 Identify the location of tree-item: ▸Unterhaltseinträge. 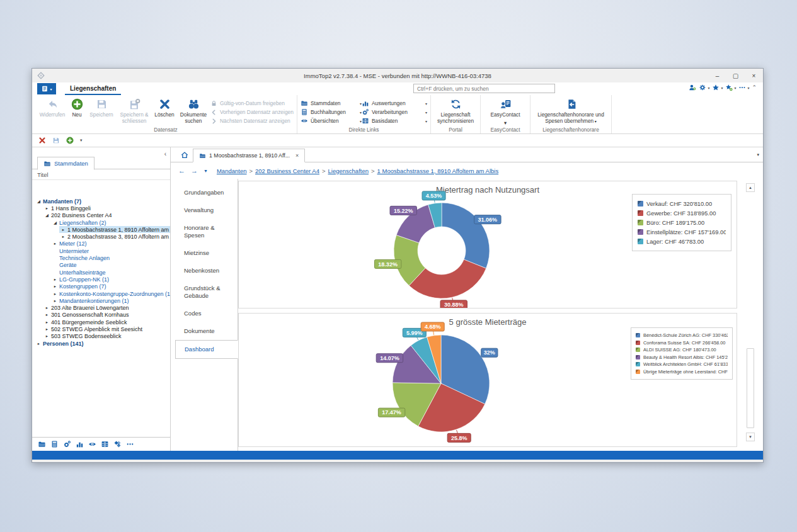
(101, 272).